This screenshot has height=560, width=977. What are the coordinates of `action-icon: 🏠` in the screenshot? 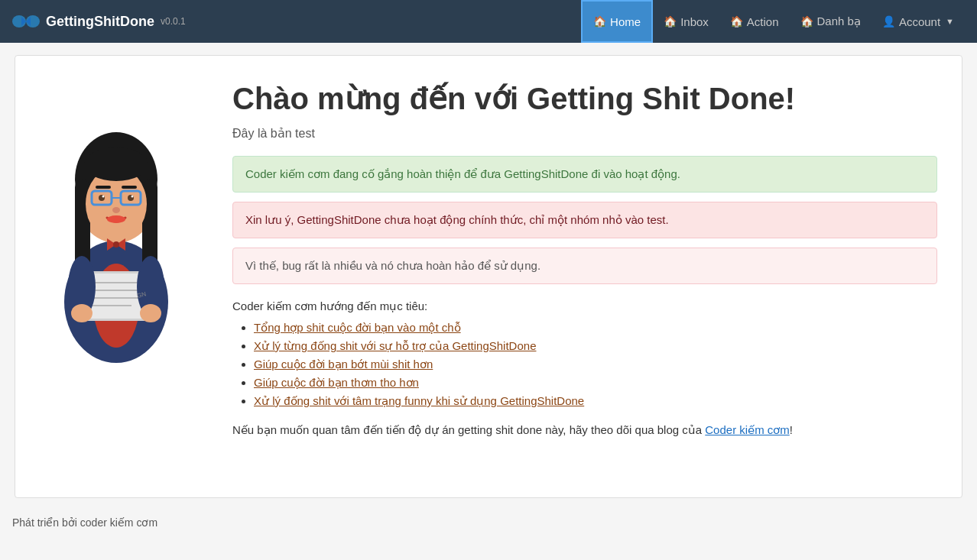 It's located at (737, 21).